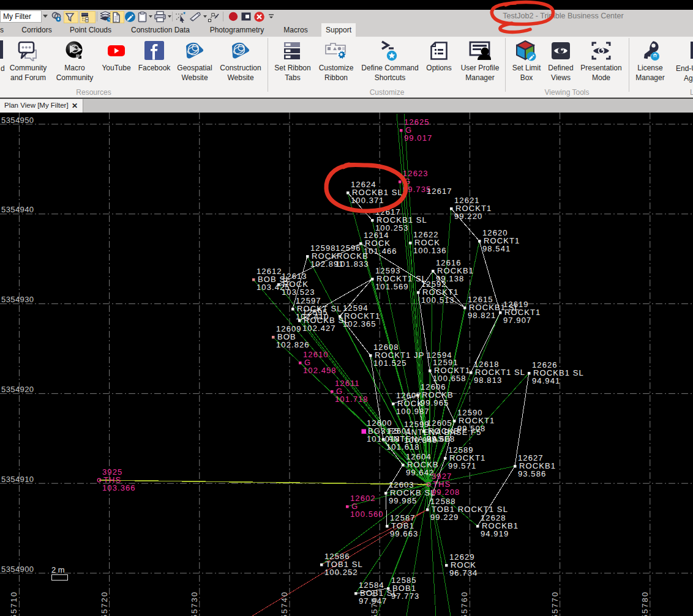 This screenshot has height=616, width=693. What do you see at coordinates (367, 514) in the screenshot?
I see `svg-text: 100.560` at bounding box center [367, 514].